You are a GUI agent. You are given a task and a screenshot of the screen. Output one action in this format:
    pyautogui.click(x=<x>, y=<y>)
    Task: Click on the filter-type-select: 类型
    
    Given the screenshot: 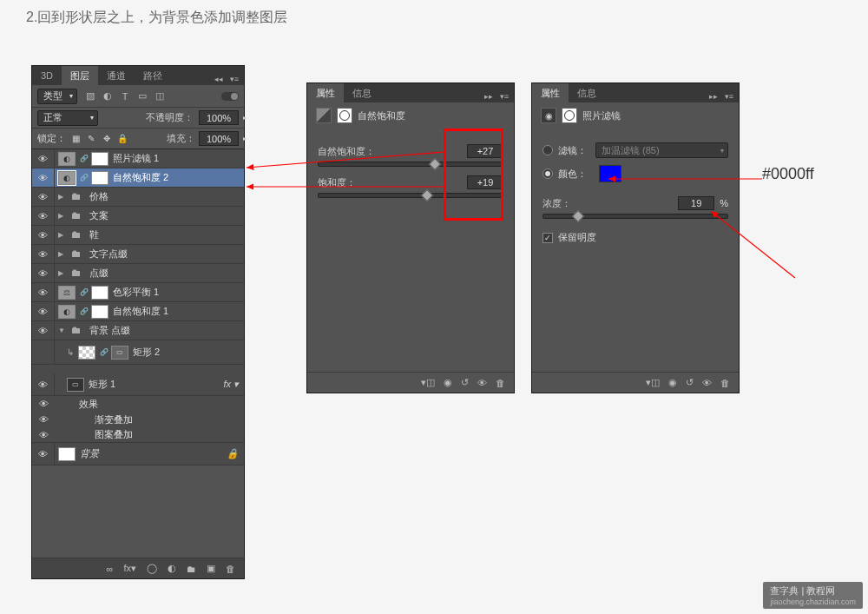 What is the action you would take?
    pyautogui.click(x=57, y=96)
    